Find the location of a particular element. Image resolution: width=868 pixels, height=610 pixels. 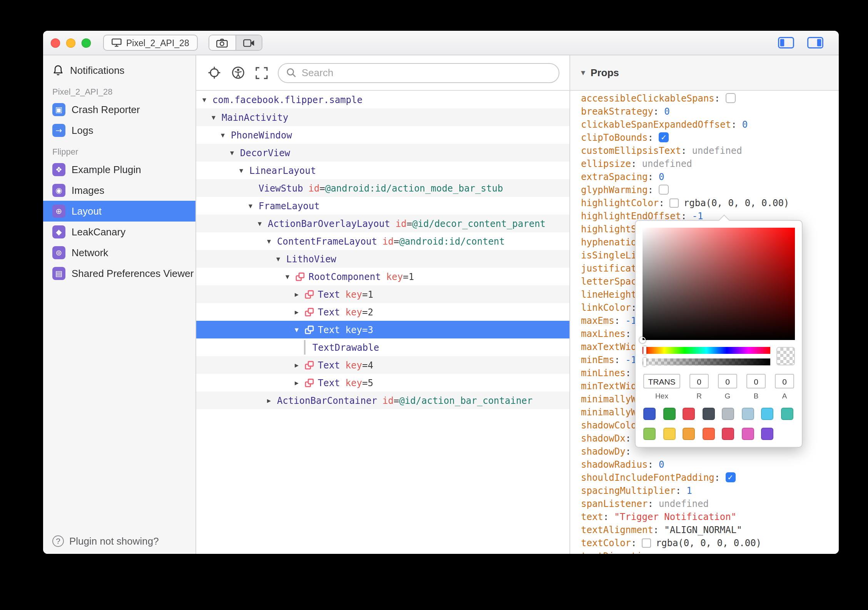

tree-node-textdrawable: TextDrawable is located at coordinates (383, 347).